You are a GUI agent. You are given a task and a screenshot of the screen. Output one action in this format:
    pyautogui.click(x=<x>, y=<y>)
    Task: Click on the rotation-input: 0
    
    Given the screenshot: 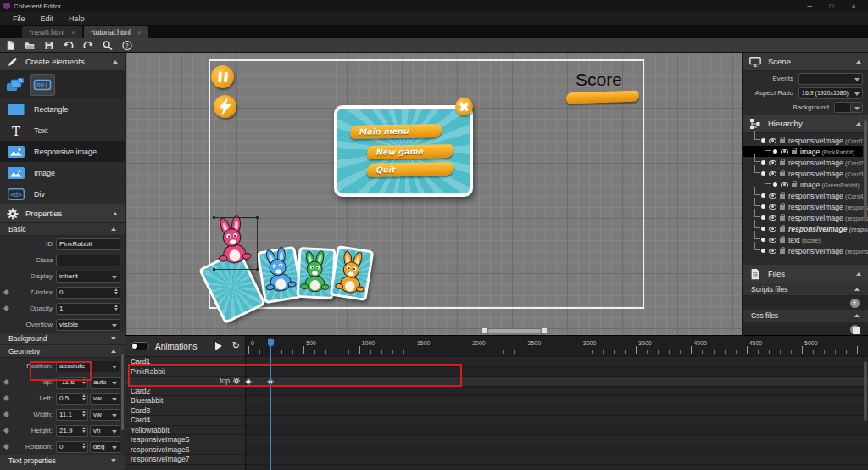 What is the action you would take?
    pyautogui.click(x=72, y=447)
    